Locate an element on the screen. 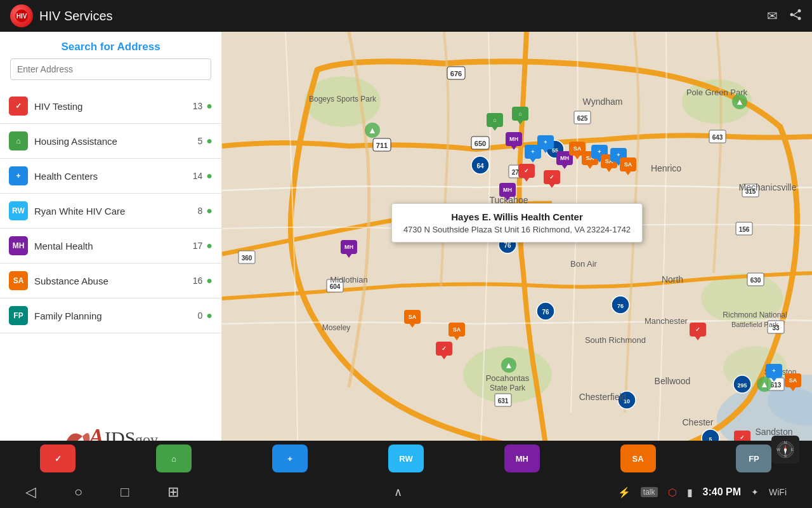 This screenshot has width=812, height=508. map-marker-16: ✓ is located at coordinates (444, 349).